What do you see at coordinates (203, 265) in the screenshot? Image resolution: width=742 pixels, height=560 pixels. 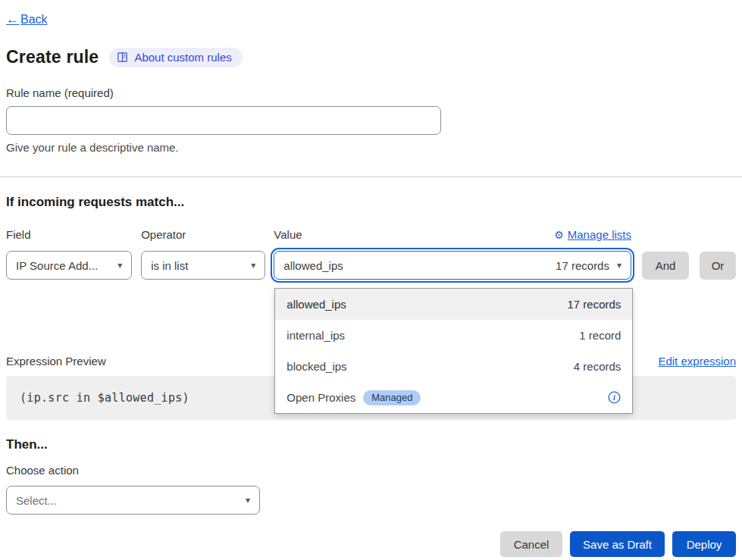 I see `operator-select: is in list ▾` at bounding box center [203, 265].